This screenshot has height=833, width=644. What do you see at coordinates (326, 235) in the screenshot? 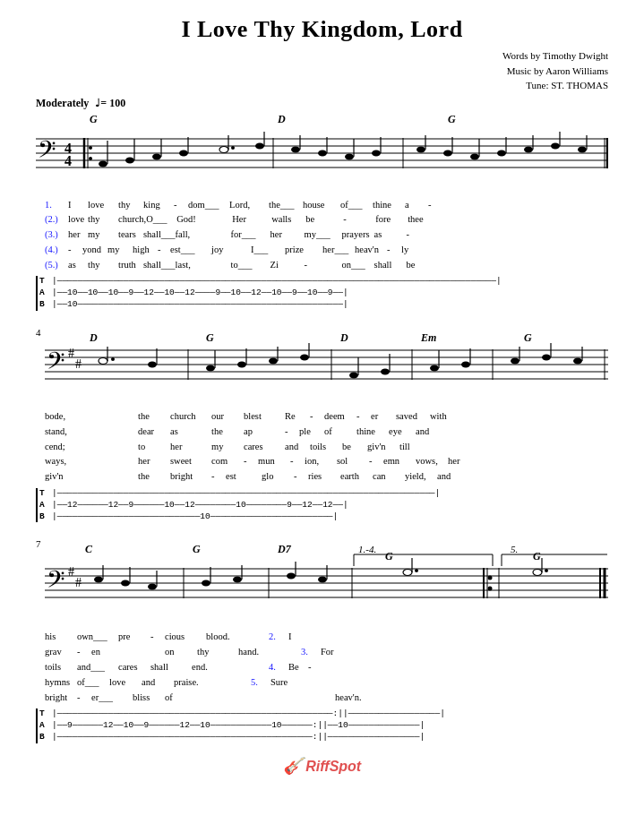
I see `lyric-line-3: (3.) her my tears shall___ fall, for___ …` at bounding box center [326, 235].